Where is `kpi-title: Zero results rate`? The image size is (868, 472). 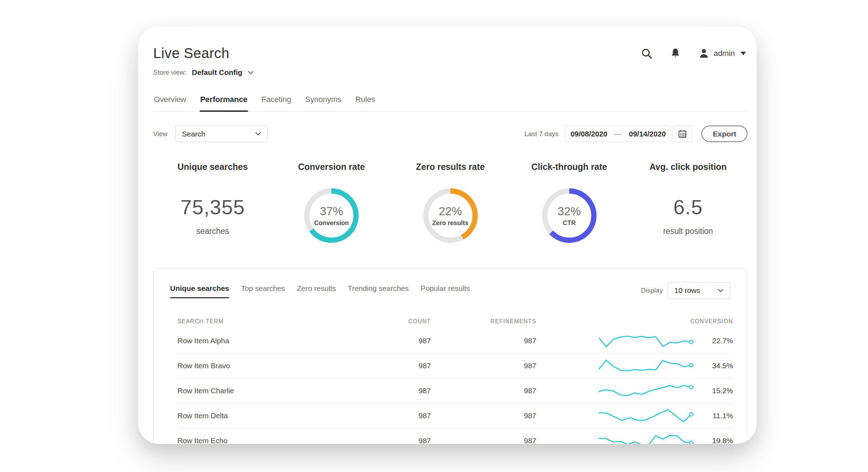 kpi-title: Zero results rate is located at coordinates (451, 167).